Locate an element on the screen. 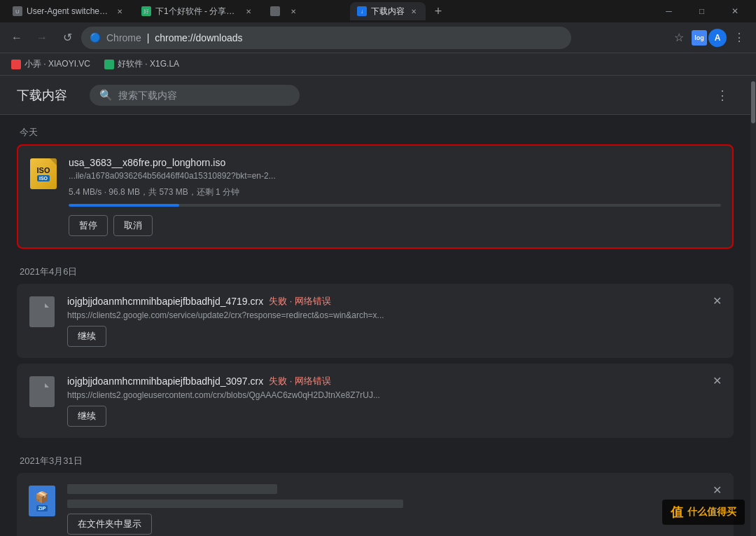  minimize-button: ─ is located at coordinates (669, 11).